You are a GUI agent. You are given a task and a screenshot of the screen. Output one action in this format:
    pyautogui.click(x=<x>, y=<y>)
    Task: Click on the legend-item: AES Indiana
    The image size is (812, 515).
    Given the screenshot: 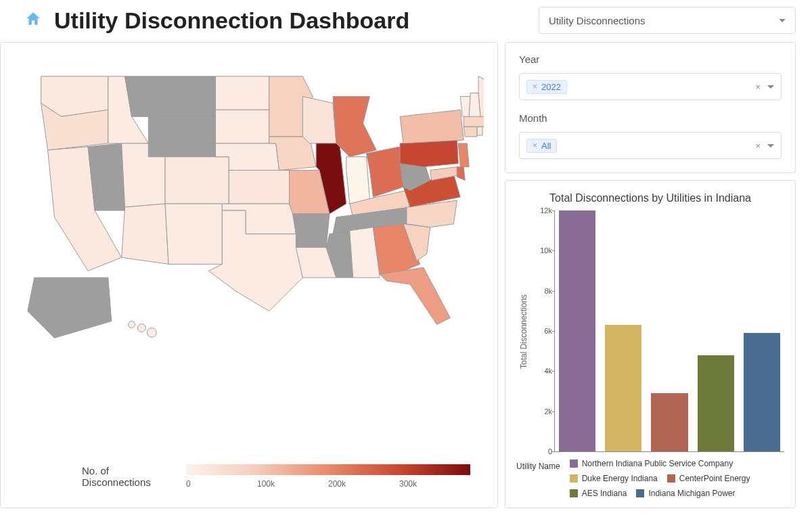 What is the action you would take?
    pyautogui.click(x=598, y=493)
    